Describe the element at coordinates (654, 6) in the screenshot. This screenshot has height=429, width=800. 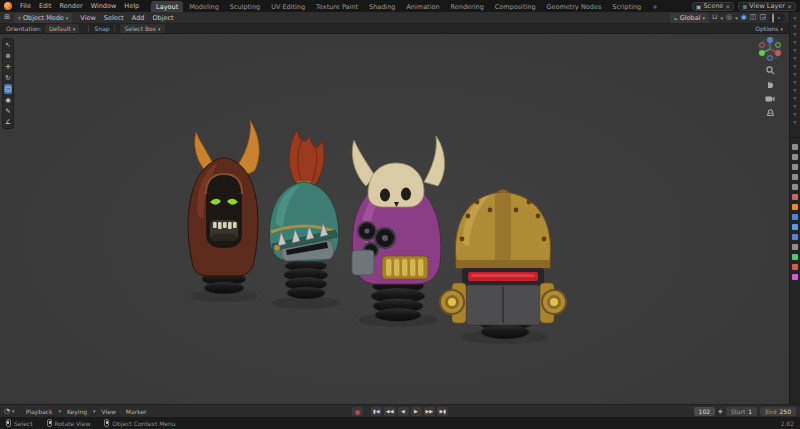
I see `add-workspace-button: +` at that location.